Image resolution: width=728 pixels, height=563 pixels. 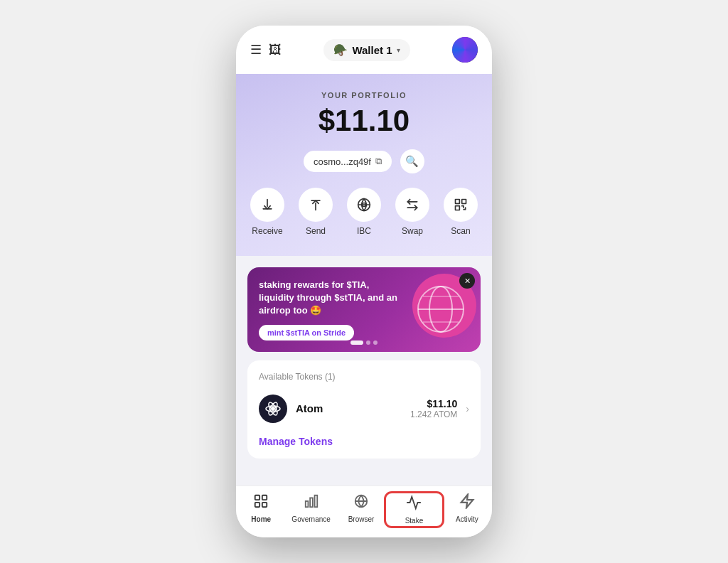 What do you see at coordinates (364, 121) in the screenshot?
I see `portfolio-amount: $11.10` at bounding box center [364, 121].